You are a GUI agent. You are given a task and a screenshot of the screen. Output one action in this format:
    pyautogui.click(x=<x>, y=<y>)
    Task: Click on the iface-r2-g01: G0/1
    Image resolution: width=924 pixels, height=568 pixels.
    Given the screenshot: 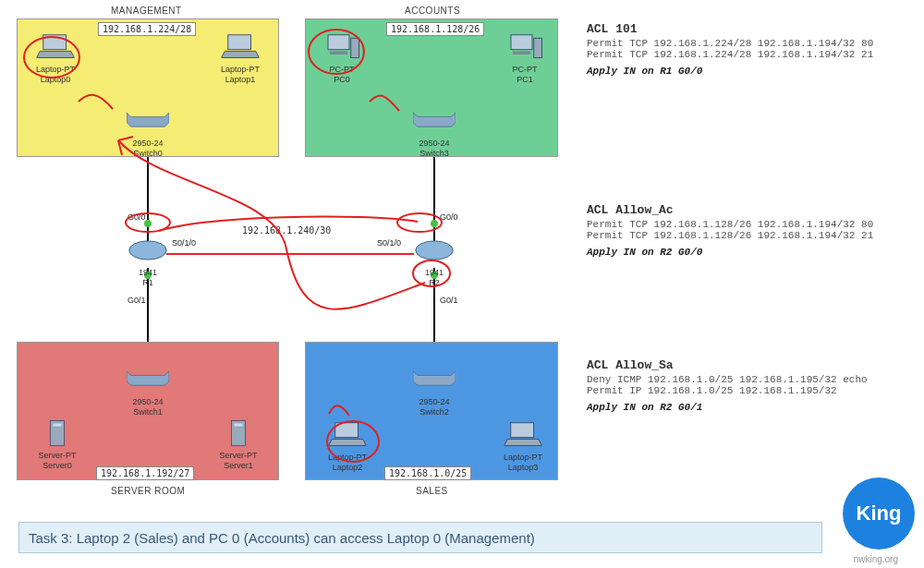 What is the action you would take?
    pyautogui.click(x=449, y=300)
    